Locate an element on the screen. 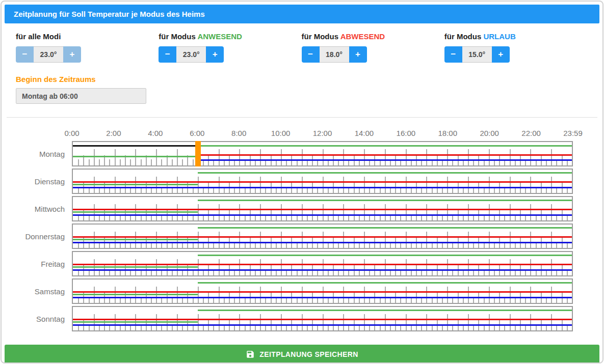  increase-abwesend-button: + is located at coordinates (358, 54).